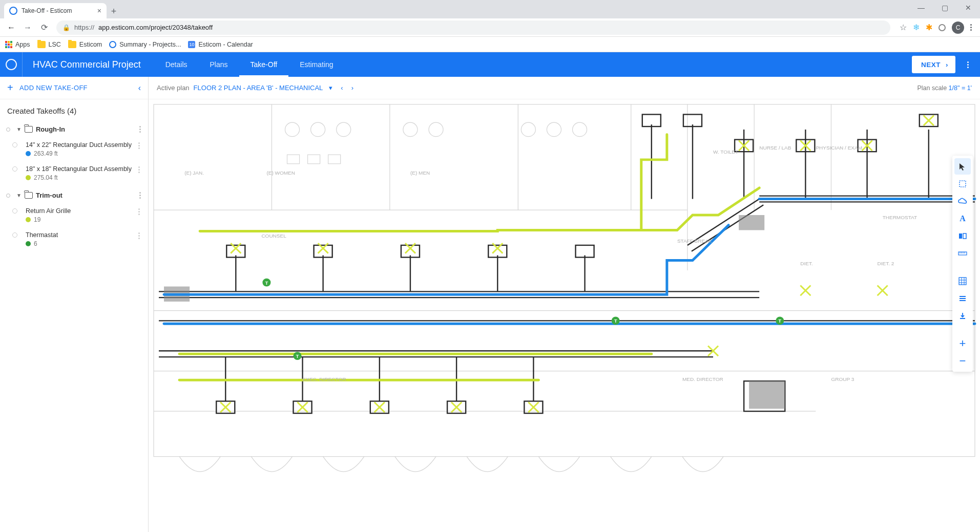 Image resolution: width=980 pixels, height=532 pixels. Describe the element at coordinates (74, 216) in the screenshot. I see `takeoff-item: Return Air Grille 19` at that location.